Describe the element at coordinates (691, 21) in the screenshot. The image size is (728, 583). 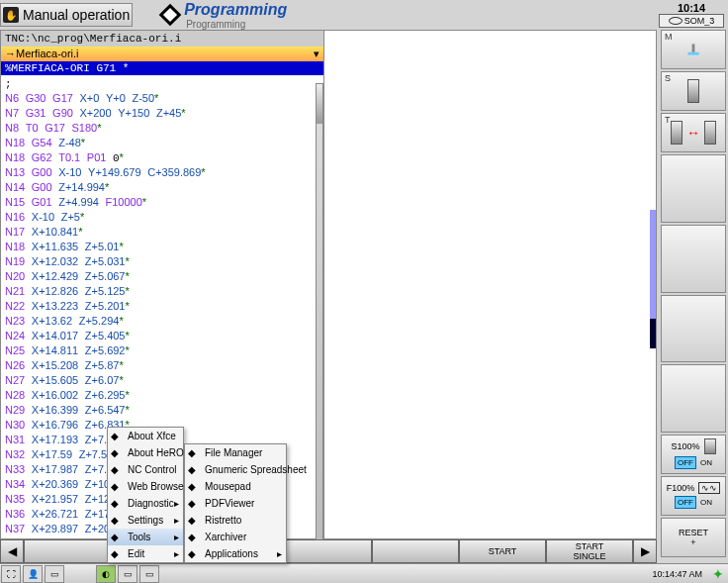
I see `som-indicator: SOM_3` at that location.